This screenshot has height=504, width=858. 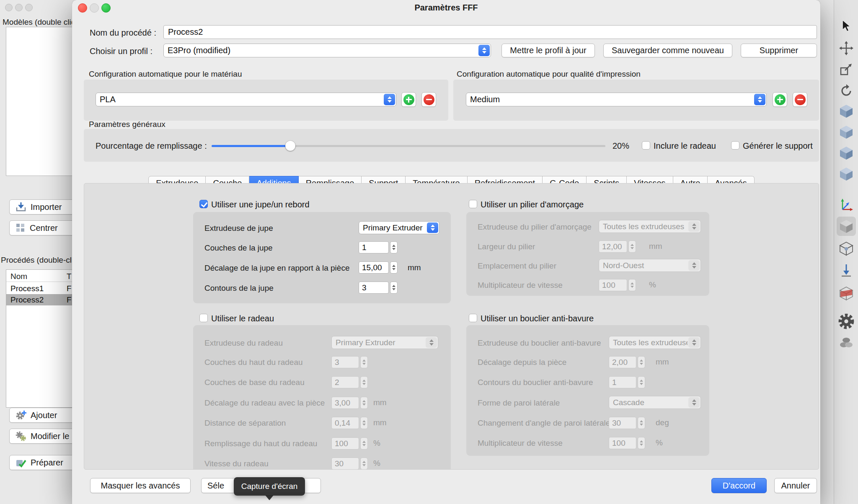 I want to click on remove-material-button, so click(x=429, y=100).